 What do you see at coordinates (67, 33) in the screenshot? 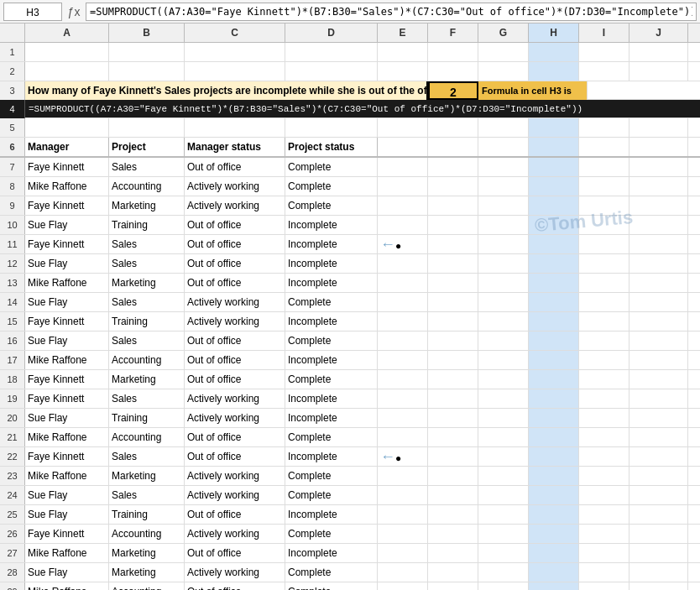
I see `col-header-a: A` at bounding box center [67, 33].